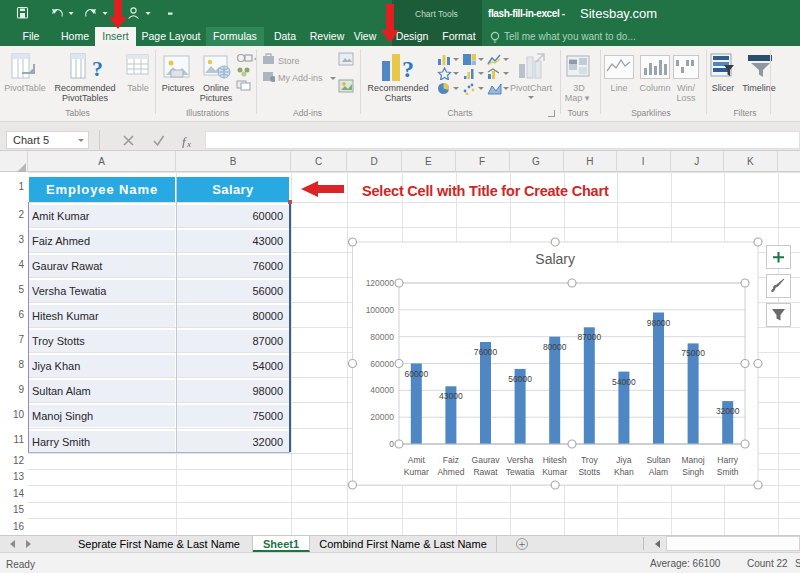 This screenshot has height=573, width=800. Describe the element at coordinates (624, 460) in the screenshot. I see `svg-text: Jiya` at that location.